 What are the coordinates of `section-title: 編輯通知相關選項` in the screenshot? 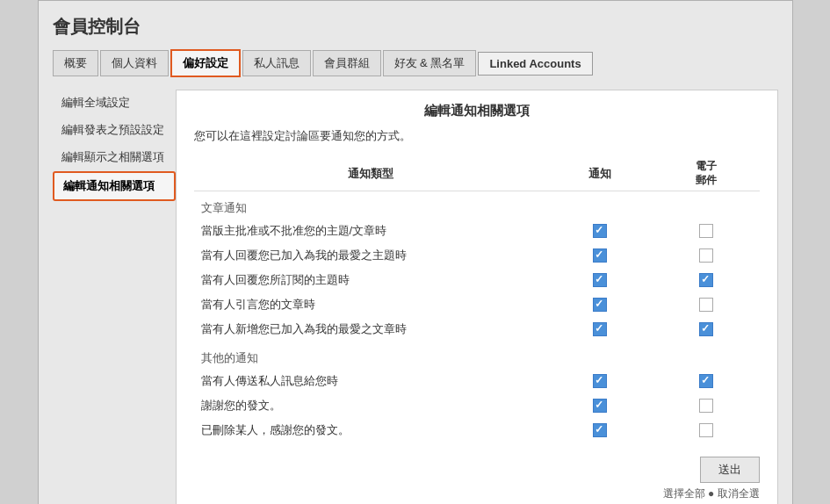 It's located at (477, 111).